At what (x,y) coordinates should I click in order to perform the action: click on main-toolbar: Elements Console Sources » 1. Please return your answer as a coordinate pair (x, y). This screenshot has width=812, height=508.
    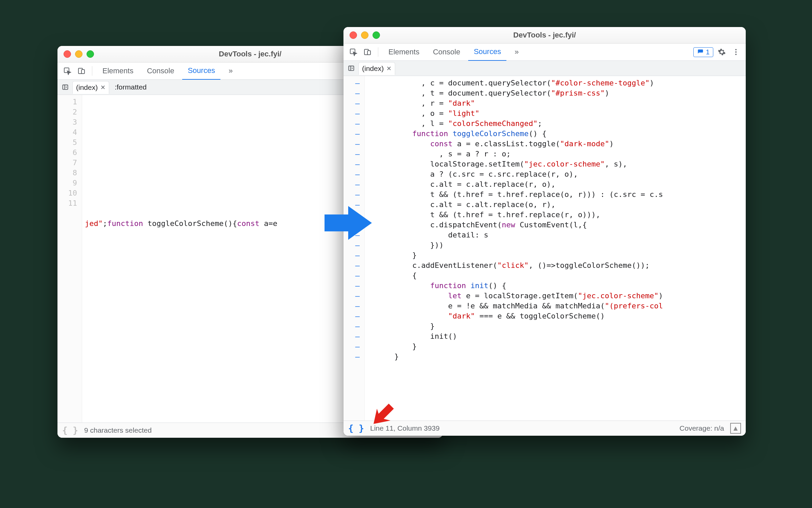
    Looking at the image, I should click on (545, 52).